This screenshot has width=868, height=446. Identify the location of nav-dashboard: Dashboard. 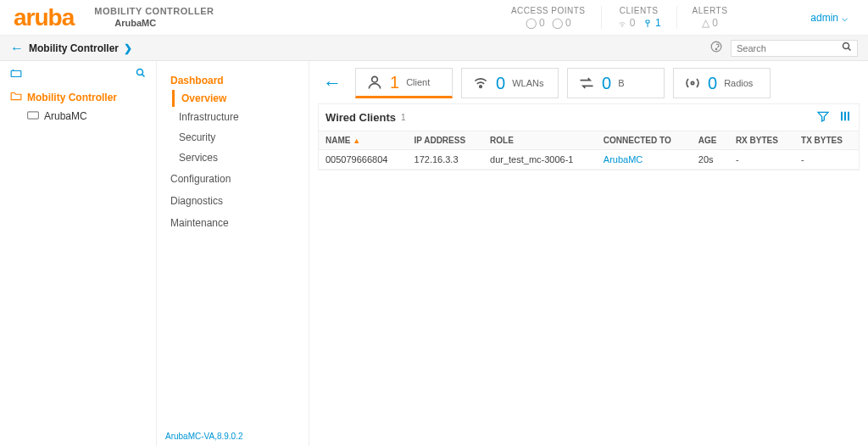
(236, 81).